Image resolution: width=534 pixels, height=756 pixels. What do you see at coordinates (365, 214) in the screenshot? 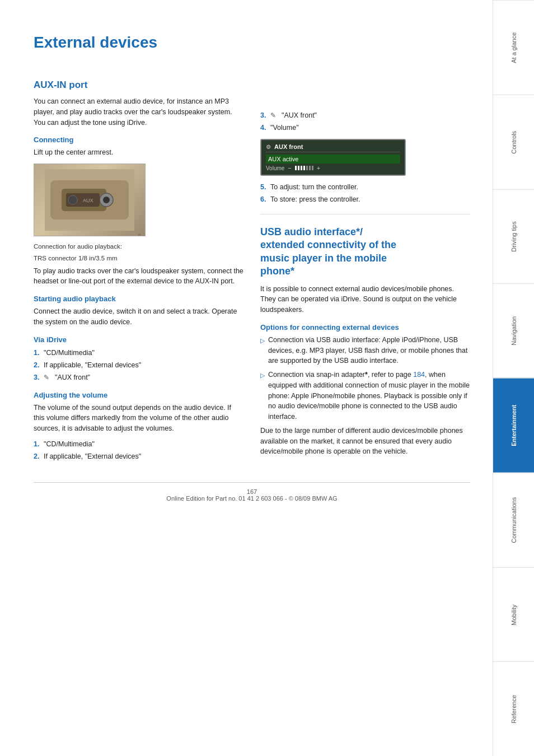
I see `section-divider` at bounding box center [365, 214].